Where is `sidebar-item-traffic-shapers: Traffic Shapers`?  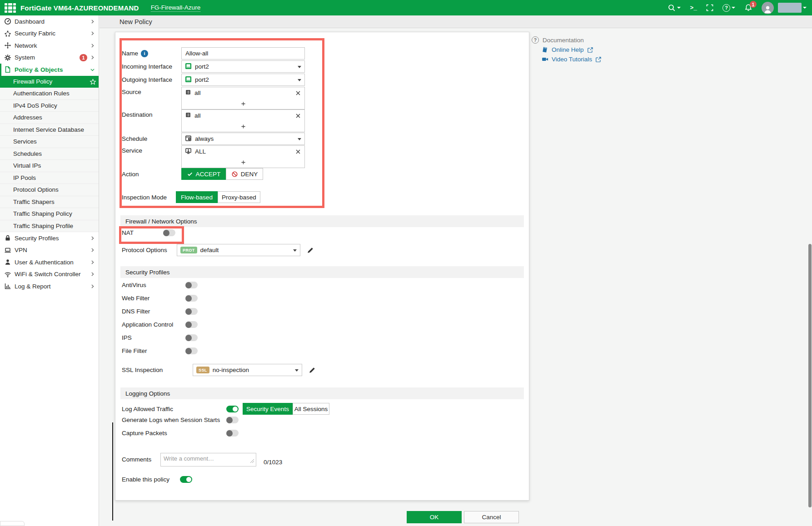
sidebar-item-traffic-shapers: Traffic Shapers is located at coordinates (49, 203).